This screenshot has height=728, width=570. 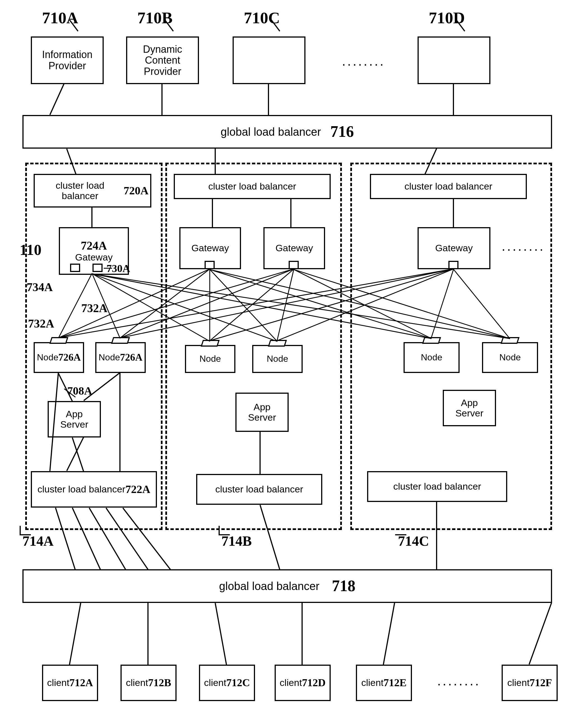 I want to click on glb-bot-label: global load balancer, so click(x=269, y=586).